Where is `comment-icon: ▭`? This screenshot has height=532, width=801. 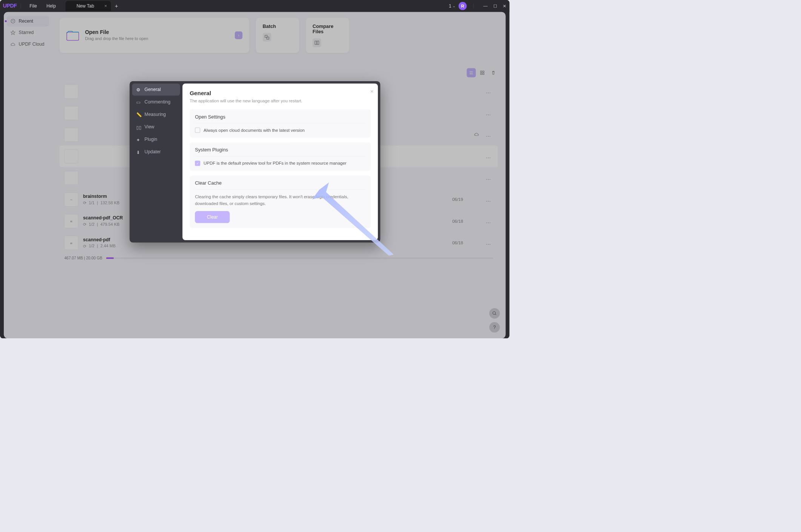 comment-icon: ▭ is located at coordinates (139, 102).